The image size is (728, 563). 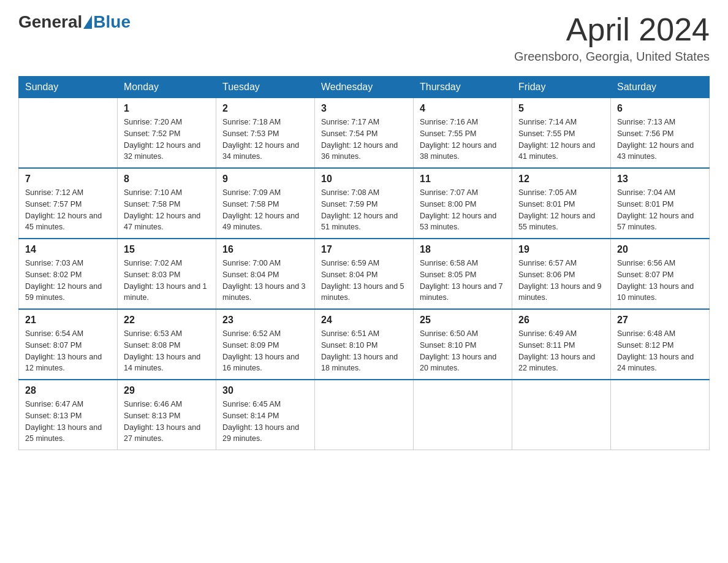 I want to click on calendar-cell-w1-d5: 4Sunrise: 7:16 AMSunset: 7:55 PMDaylight…, so click(x=463, y=134).